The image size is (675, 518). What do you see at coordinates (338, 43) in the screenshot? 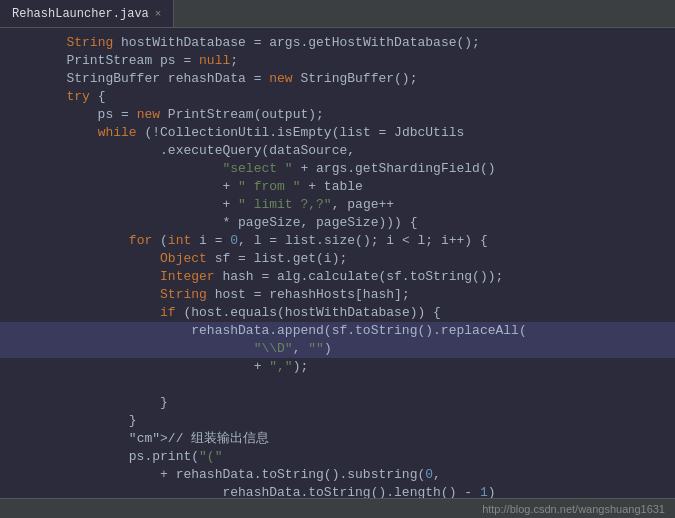
I see `table-row: String hostWithDatabase = args.getHostWi…` at bounding box center [338, 43].